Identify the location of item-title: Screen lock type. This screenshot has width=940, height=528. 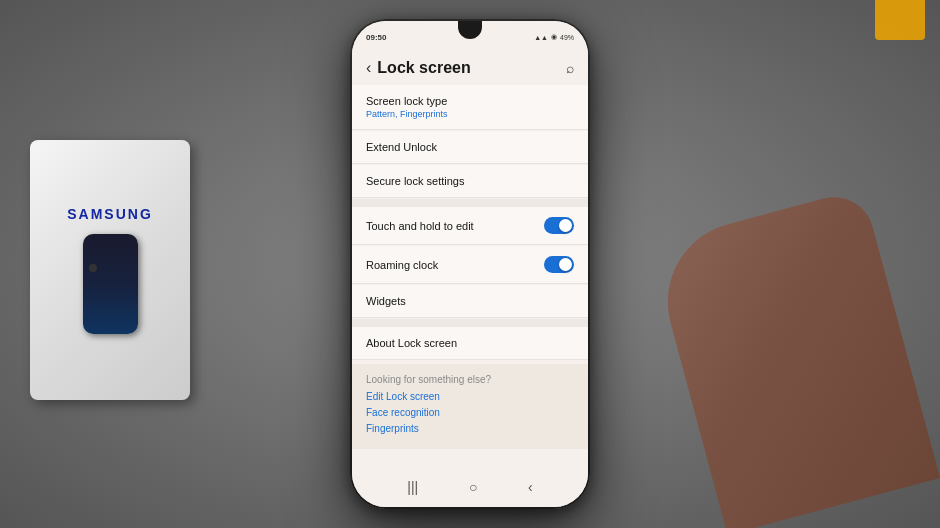
(470, 101).